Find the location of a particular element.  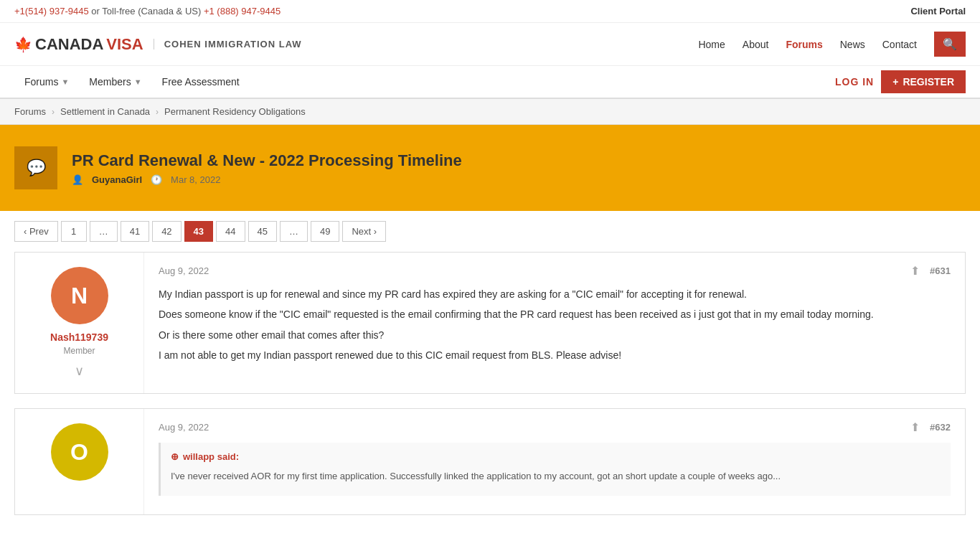

page-ellipsis-2: … is located at coordinates (294, 231).